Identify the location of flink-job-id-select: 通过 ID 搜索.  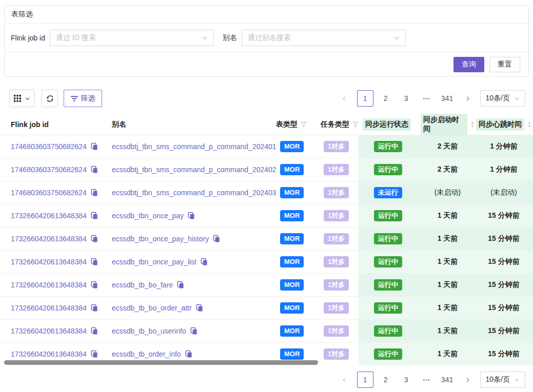
(132, 38).